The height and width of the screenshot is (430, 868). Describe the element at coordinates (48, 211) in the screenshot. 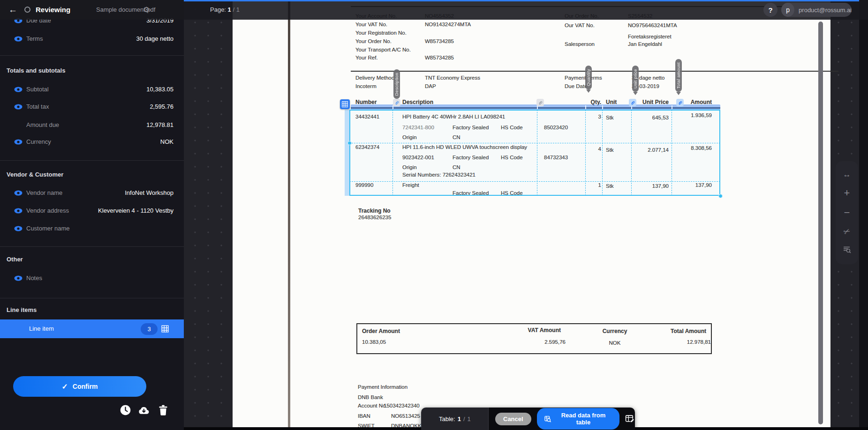

I see `field-label: Vendor address` at that location.